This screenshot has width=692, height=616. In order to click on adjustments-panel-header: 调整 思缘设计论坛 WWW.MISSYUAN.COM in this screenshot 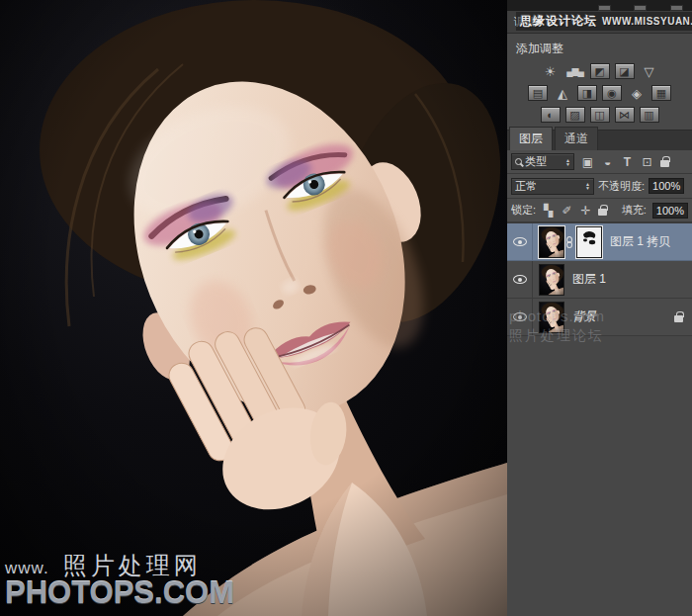, I will do `click(599, 22)`.